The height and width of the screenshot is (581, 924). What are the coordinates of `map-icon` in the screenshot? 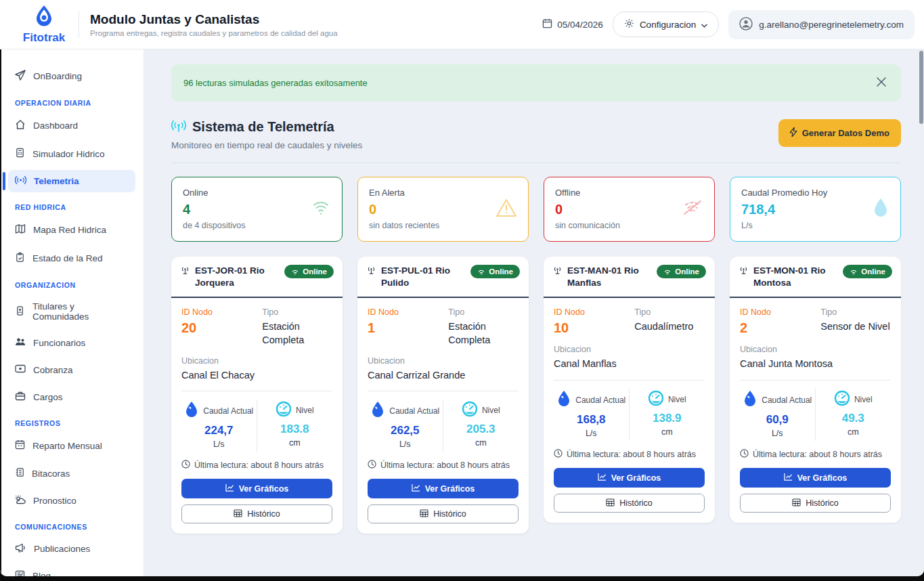 It's located at (20, 230).